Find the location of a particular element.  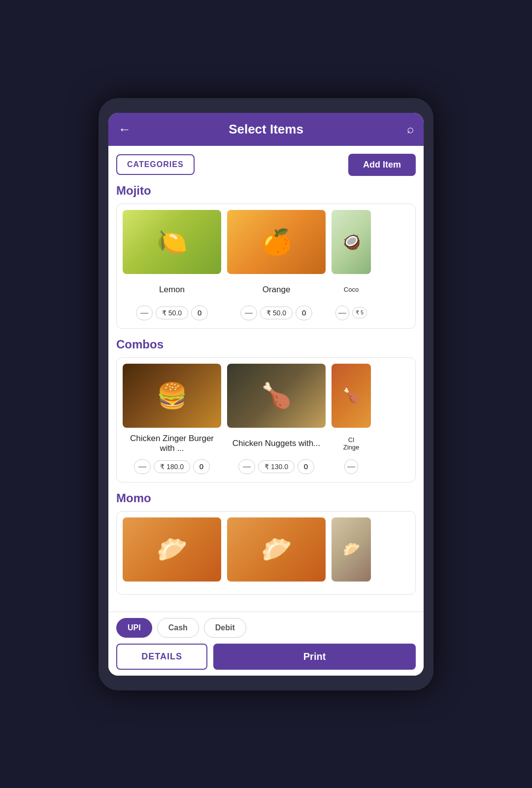

item-lemon: 🍋 Lemon — ₹ 50.0 0 is located at coordinates (172, 265).